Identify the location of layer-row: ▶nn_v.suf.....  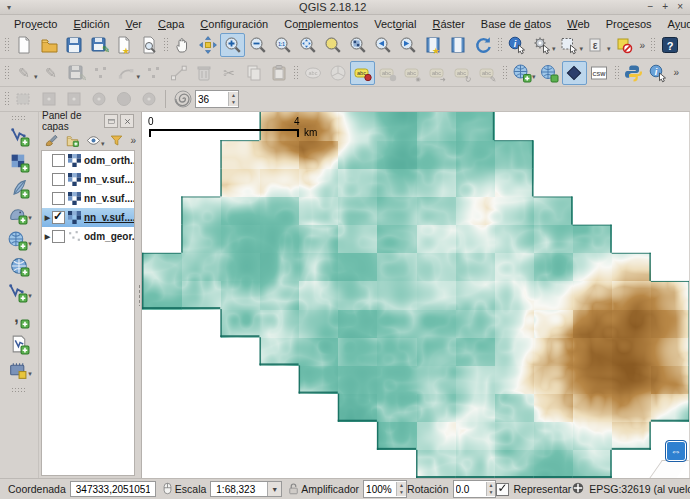
(88, 218).